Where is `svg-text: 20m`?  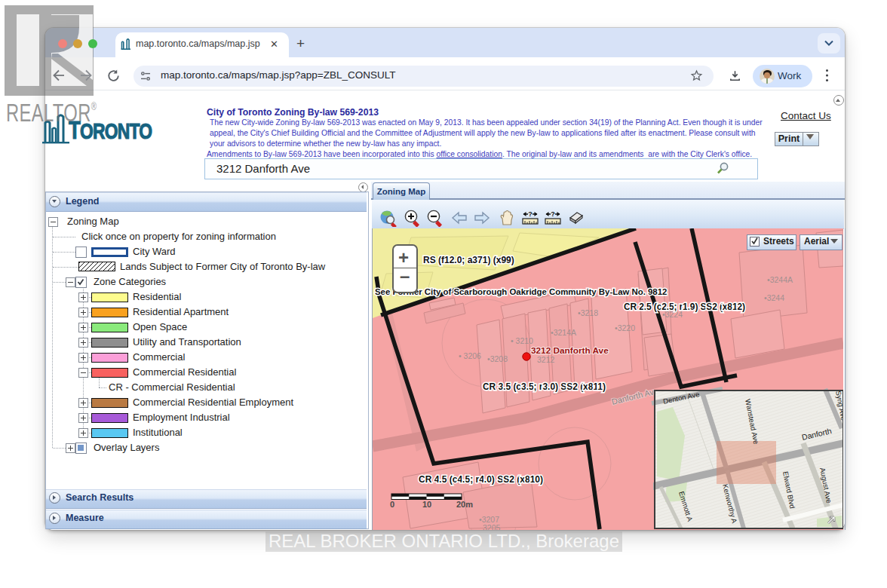 svg-text: 20m is located at coordinates (465, 504).